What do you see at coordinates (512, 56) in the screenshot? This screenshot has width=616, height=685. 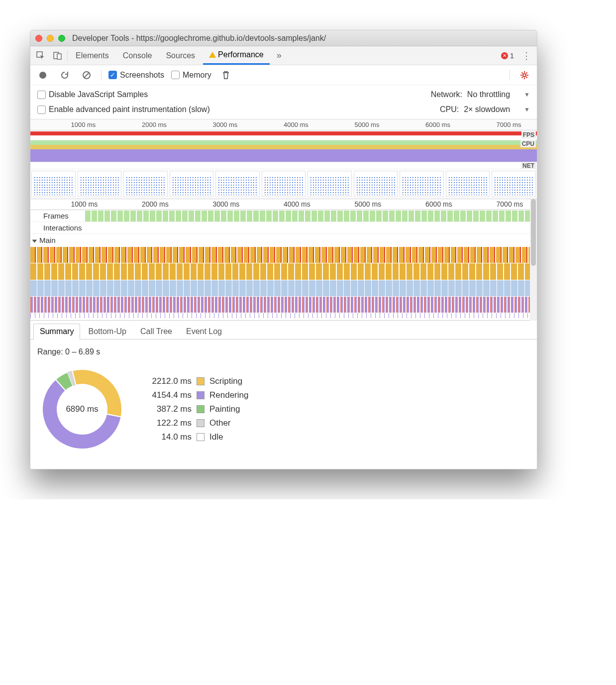 I see `error-count-value: 1` at bounding box center [512, 56].